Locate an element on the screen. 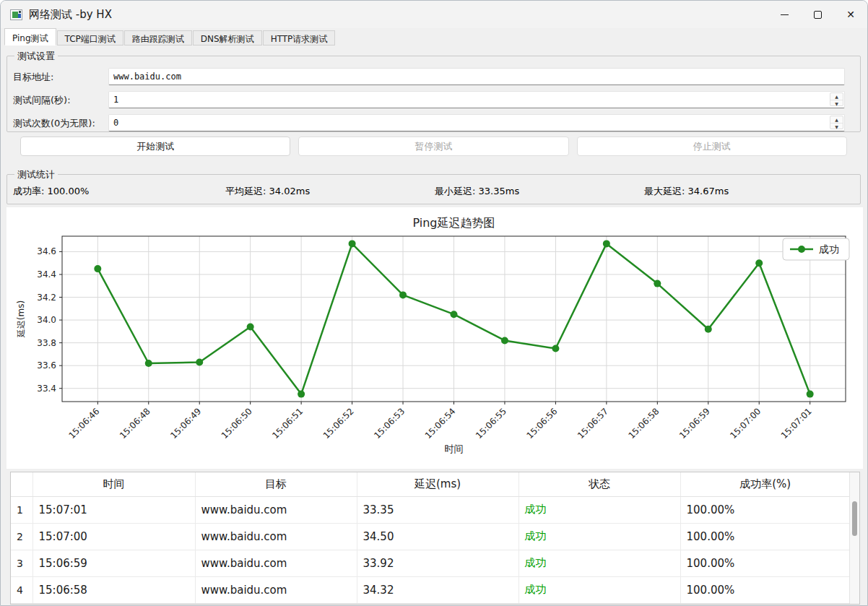  target-address-label: 目标地址: is located at coordinates (33, 77).